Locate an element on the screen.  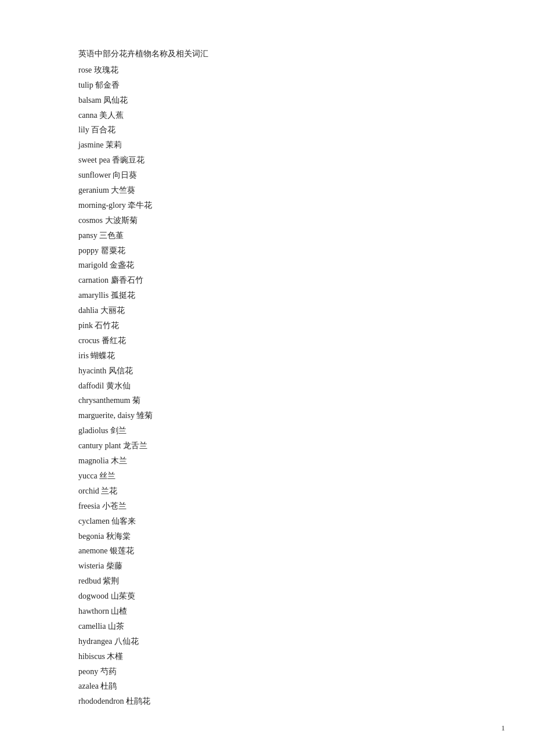
list-item: marguerite, daisy 雏菊 is located at coordinates (267, 416).